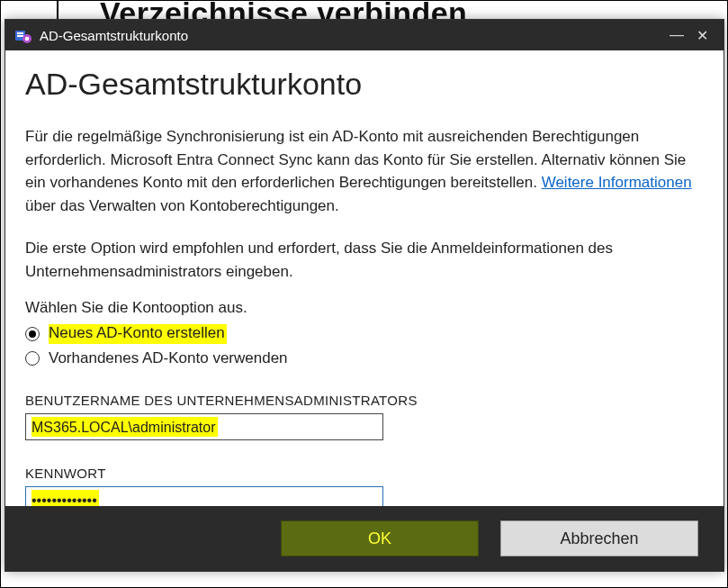 This screenshot has height=588, width=728. I want to click on dialog-footer: OK Abbrechen, so click(364, 538).